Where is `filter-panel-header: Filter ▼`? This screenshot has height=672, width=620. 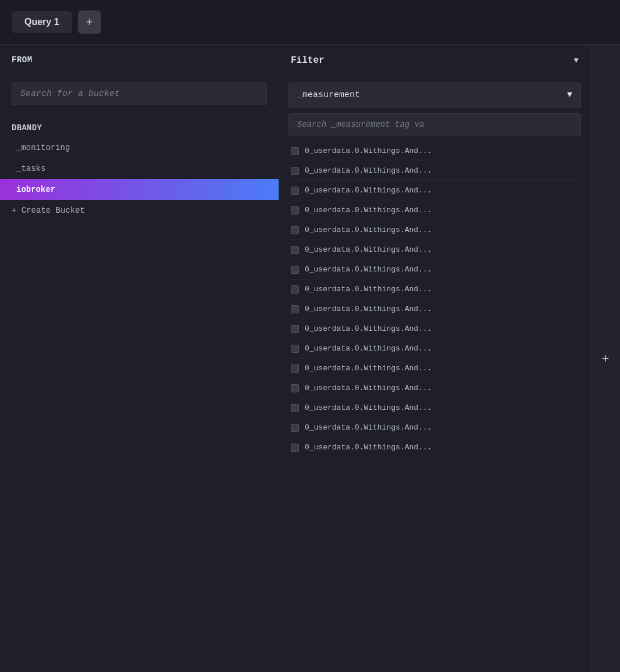 filter-panel-header: Filter ▼ is located at coordinates (435, 59).